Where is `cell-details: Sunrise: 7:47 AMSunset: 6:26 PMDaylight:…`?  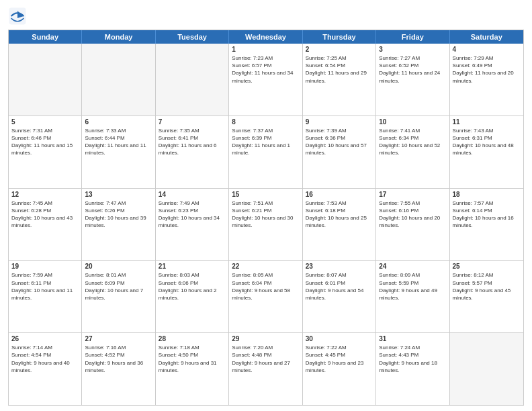
cell-details: Sunrise: 7:47 AMSunset: 6:26 PMDaylight:… is located at coordinates (118, 215).